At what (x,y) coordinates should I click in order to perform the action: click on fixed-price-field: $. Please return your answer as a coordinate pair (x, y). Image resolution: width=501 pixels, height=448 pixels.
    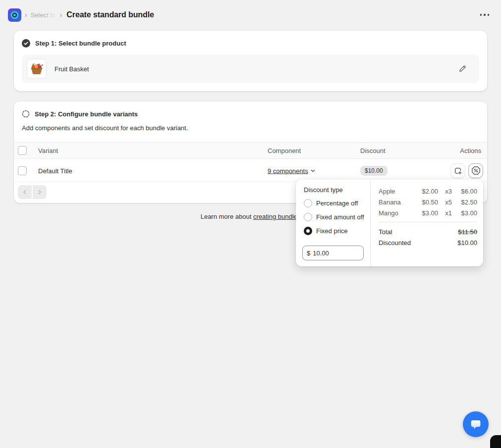
    Looking at the image, I should click on (333, 253).